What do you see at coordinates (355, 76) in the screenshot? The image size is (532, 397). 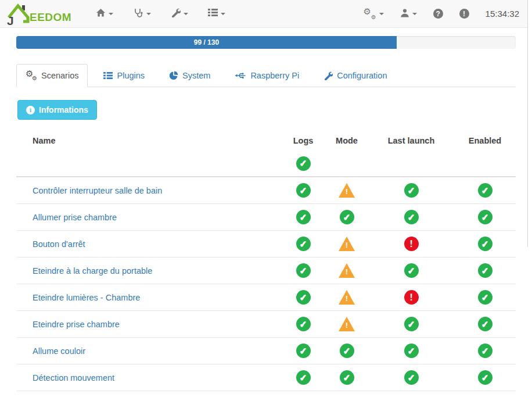 I see `tab-configuration: Configuration` at bounding box center [355, 76].